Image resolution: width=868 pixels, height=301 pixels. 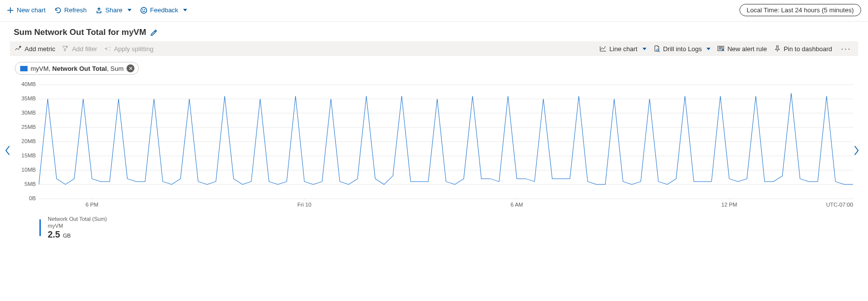 What do you see at coordinates (623, 49) in the screenshot?
I see `chart-type-label: Line chart` at bounding box center [623, 49].